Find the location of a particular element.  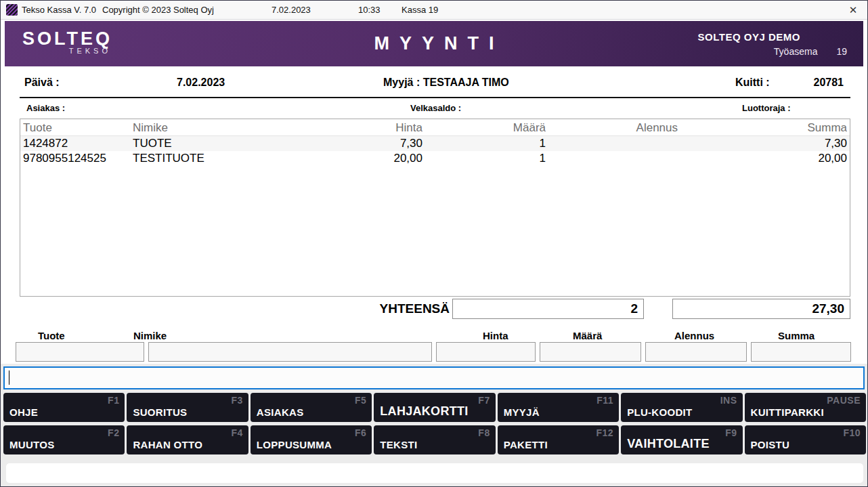

teksti-button: F8 TEKSTI is located at coordinates (435, 440).